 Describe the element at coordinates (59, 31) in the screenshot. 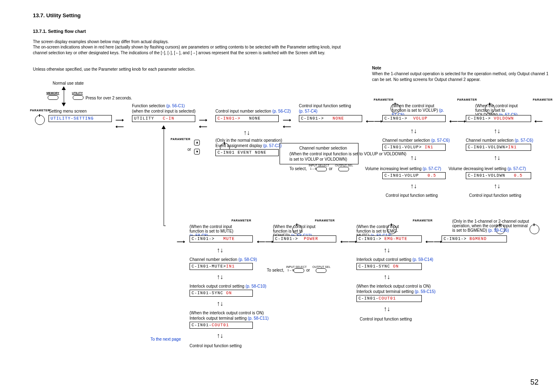

I see `section-subtitle: 13.7.1. Setting flow chart` at that location.